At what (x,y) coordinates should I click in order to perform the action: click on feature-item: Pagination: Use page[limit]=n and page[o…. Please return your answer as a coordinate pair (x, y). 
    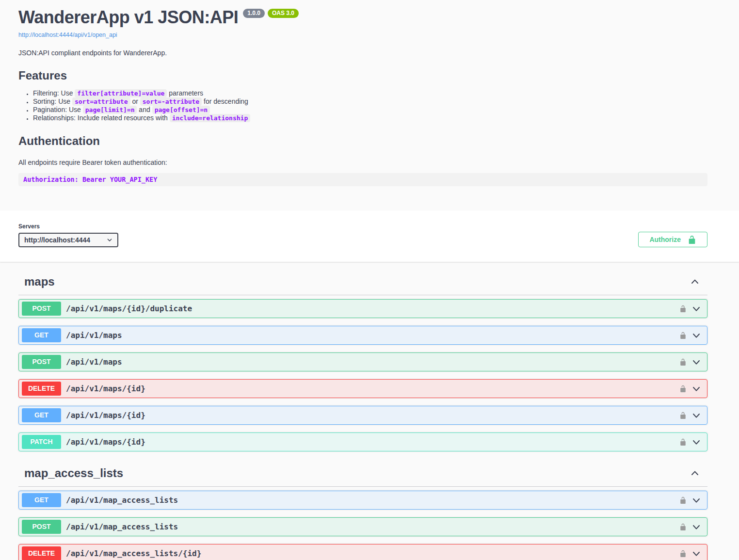
    Looking at the image, I should click on (370, 110).